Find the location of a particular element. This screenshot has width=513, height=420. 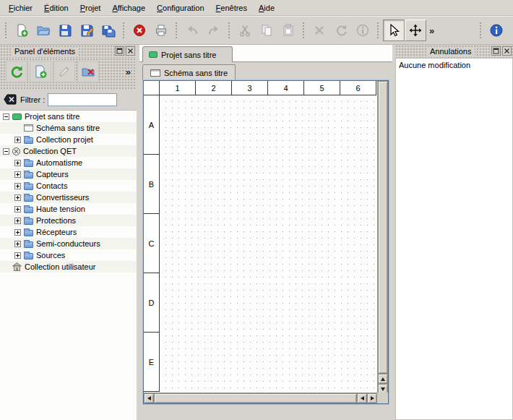

folder-icon is located at coordinates (29, 210).